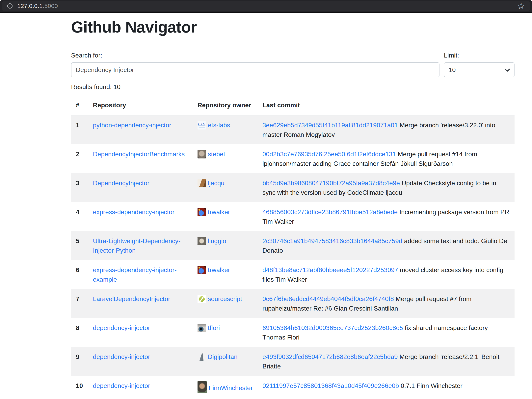 This screenshot has width=532, height=399. I want to click on repository-cell: Ultra-Lightweight-Dependency-Injector-Py…, so click(140, 246).